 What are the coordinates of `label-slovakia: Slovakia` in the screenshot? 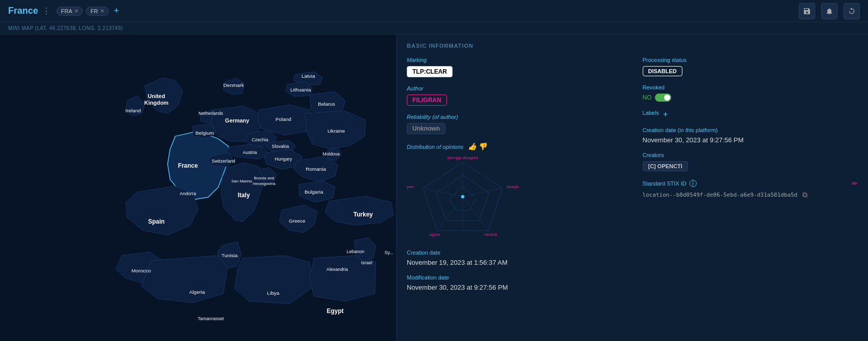 It's located at (280, 146).